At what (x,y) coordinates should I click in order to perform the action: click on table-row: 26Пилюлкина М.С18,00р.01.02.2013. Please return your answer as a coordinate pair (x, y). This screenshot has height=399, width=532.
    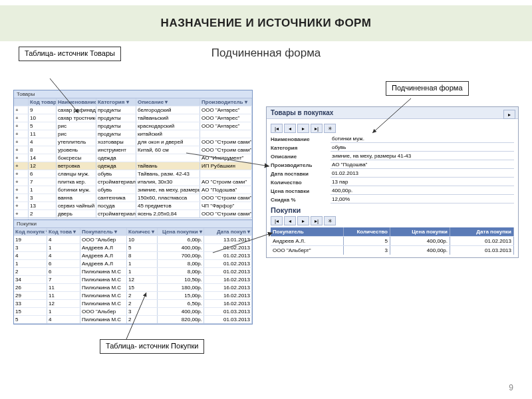
    Looking at the image, I should click on (133, 271).